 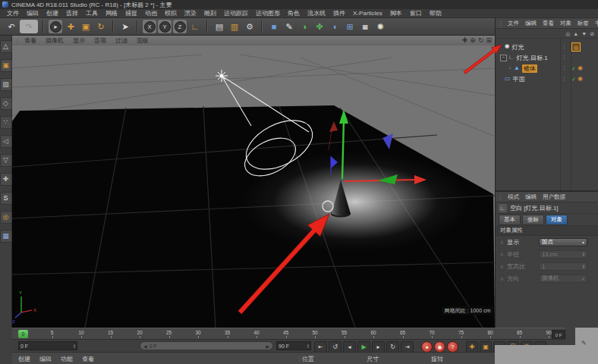 What do you see at coordinates (6, 179) in the screenshot?
I see `enable-axis-button: ✚` at bounding box center [6, 179].